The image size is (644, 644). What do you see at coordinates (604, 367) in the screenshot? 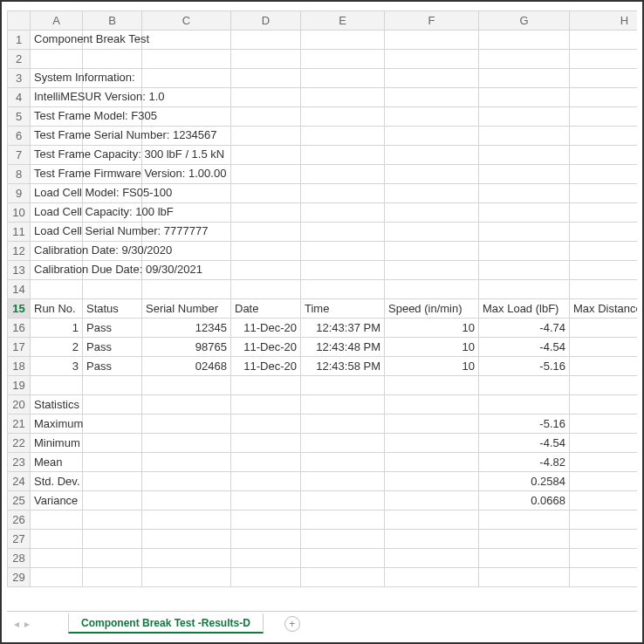
I see `cell-maxdist: 0.375` at bounding box center [604, 367].